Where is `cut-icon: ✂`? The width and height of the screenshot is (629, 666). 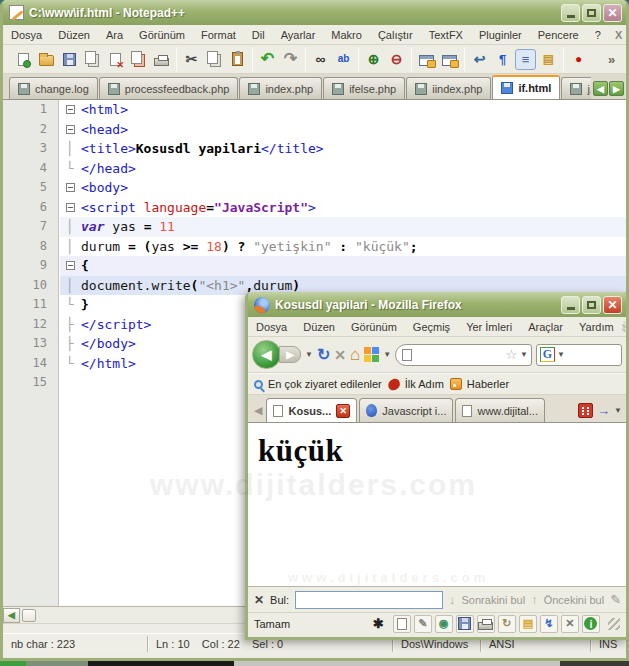
cut-icon: ✂ is located at coordinates (192, 60).